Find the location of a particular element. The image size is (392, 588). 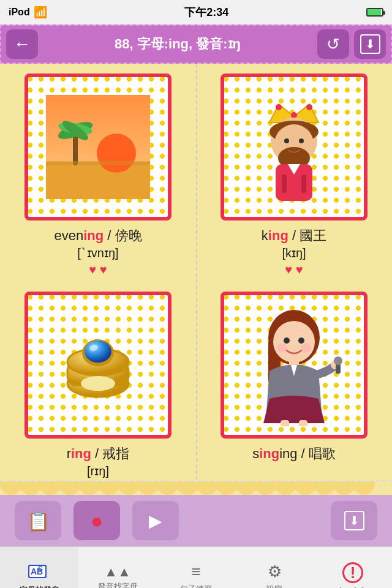

hearts-evening: ♥ ♥ is located at coordinates (98, 270).